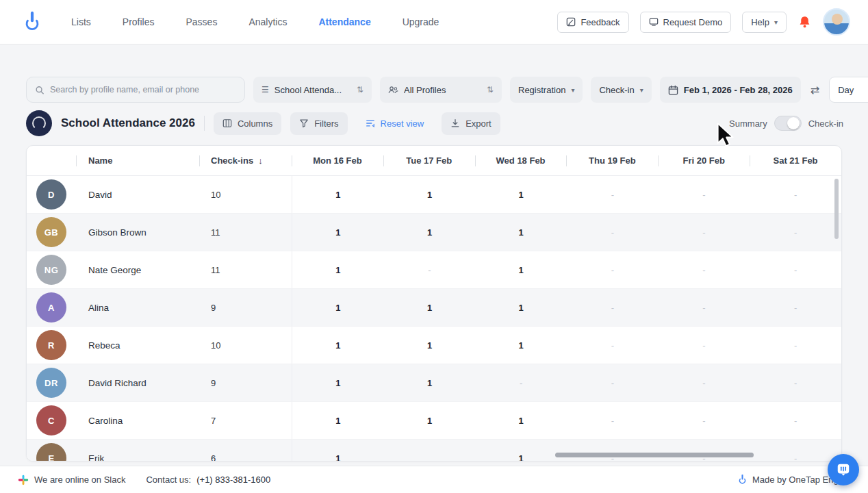 This screenshot has height=493, width=868. Describe the element at coordinates (805, 22) in the screenshot. I see `notification-bell-icon` at that location.